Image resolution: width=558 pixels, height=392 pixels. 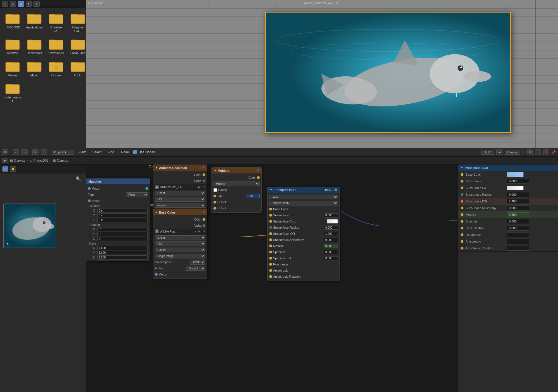 What do you see at coordinates (523, 152) in the screenshot?
I see `slot-number: 2` at bounding box center [523, 152].